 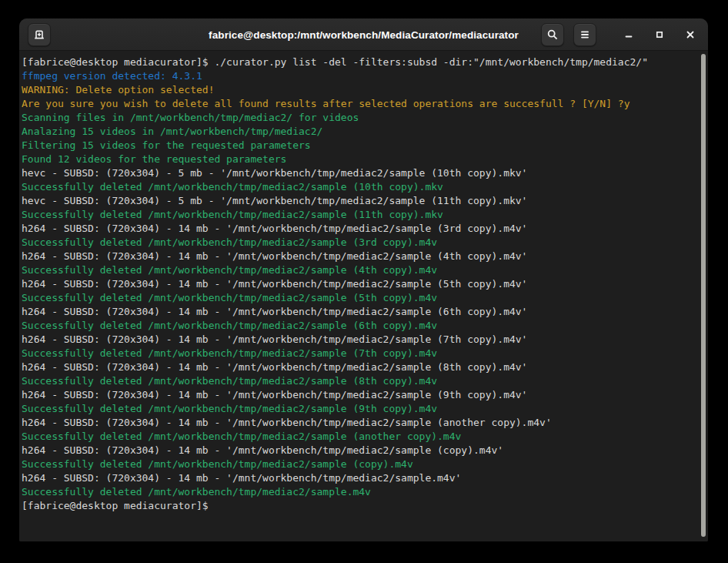 What do you see at coordinates (359, 159) in the screenshot?
I see `terminal-line: Found 12 videos for the requested parame…` at bounding box center [359, 159].